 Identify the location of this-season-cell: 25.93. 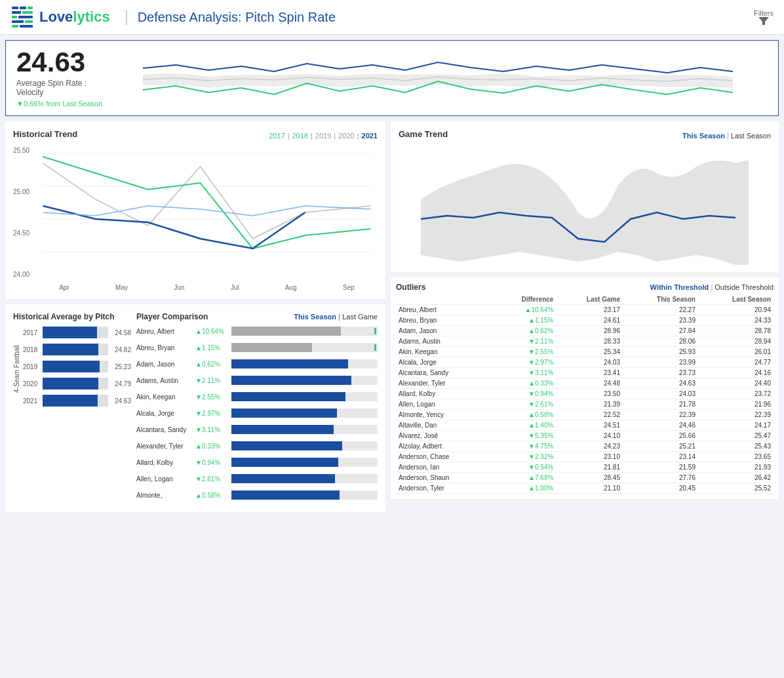
(661, 352).